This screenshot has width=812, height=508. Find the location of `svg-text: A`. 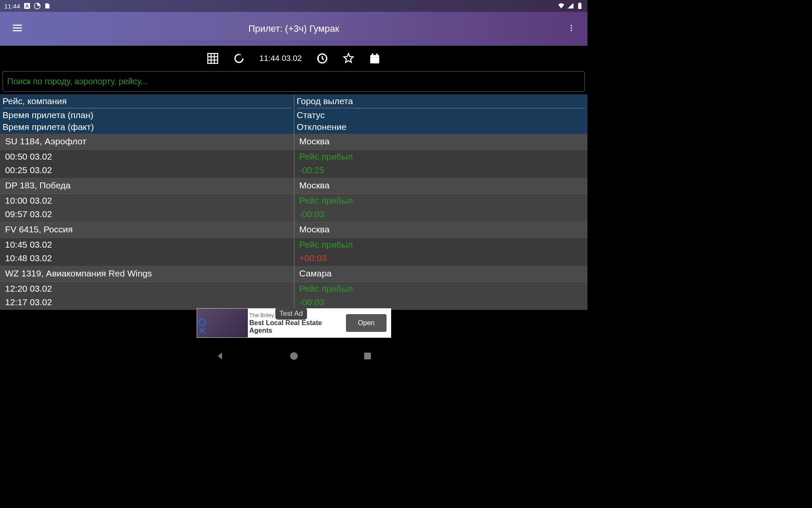

svg-text: A is located at coordinates (27, 6).